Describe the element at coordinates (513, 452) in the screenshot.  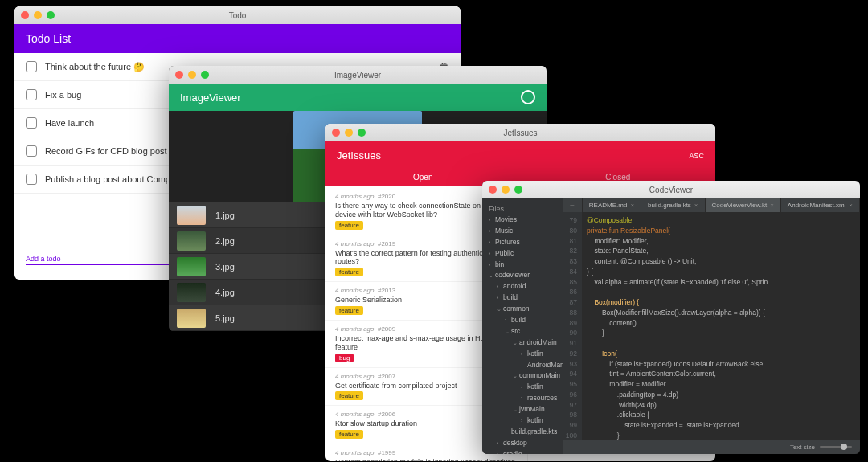
I see `tree-label: gradle` at that location.